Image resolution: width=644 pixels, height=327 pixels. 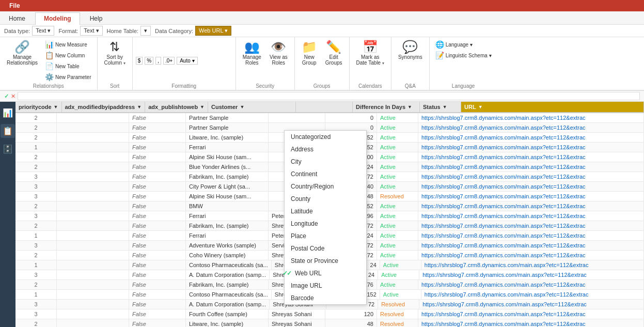 I want to click on manage-roles-button: 👥 ManageRoles, so click(x=252, y=53).